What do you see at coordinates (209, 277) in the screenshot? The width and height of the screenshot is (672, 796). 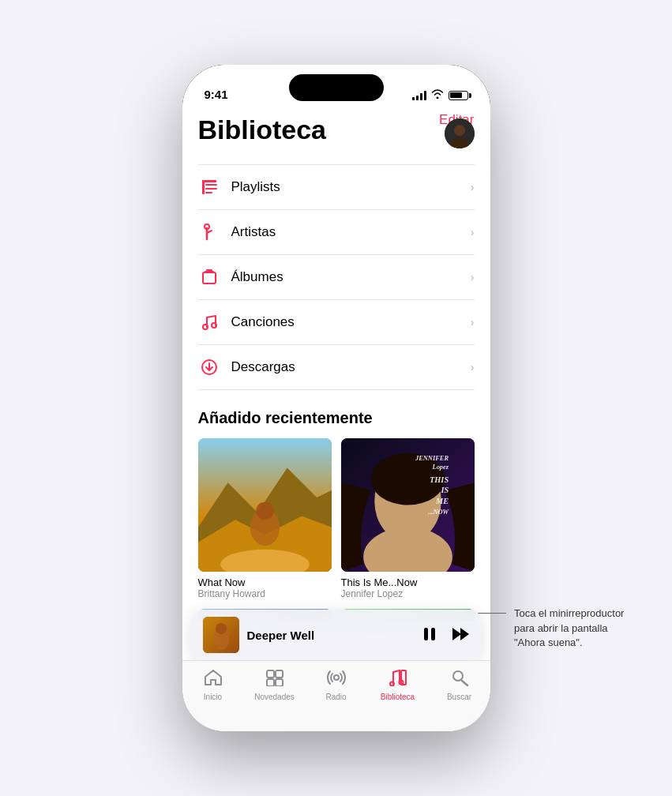 I see `albumes-icon` at bounding box center [209, 277].